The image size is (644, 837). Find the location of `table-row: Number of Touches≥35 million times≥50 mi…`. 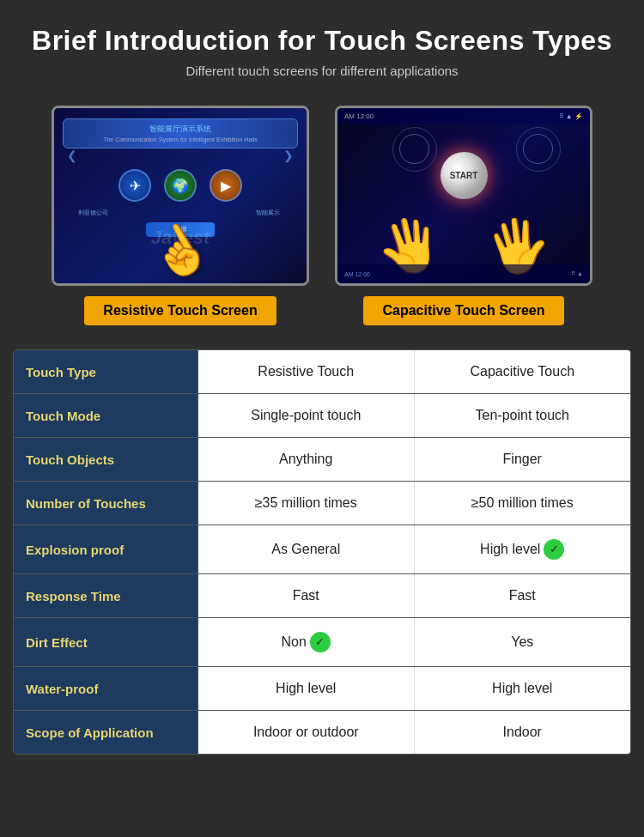

table-row: Number of Touches≥35 million times≥50 mi… is located at coordinates (322, 503).